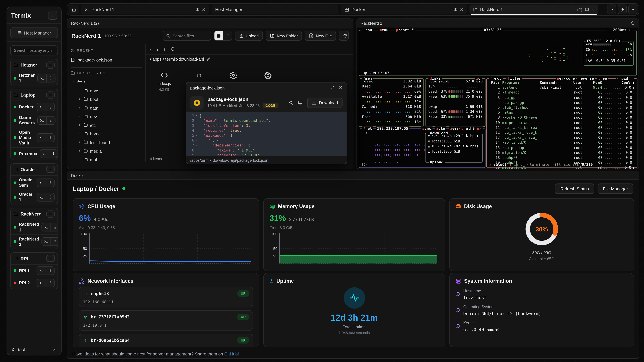 The height and width of the screenshot is (362, 644). What do you see at coordinates (300, 103) in the screenshot?
I see `open-in-viewer-icon` at bounding box center [300, 103].